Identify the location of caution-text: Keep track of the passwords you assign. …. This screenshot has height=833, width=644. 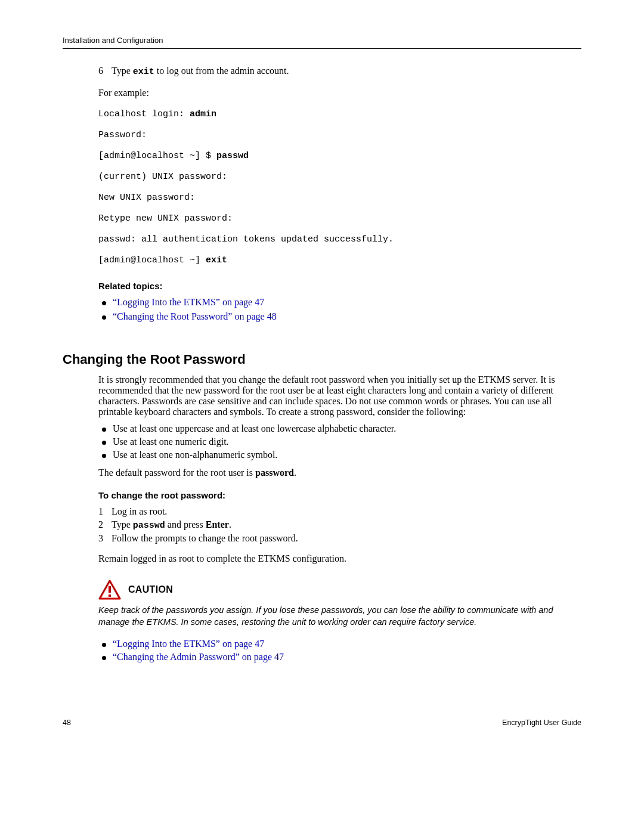
(340, 617).